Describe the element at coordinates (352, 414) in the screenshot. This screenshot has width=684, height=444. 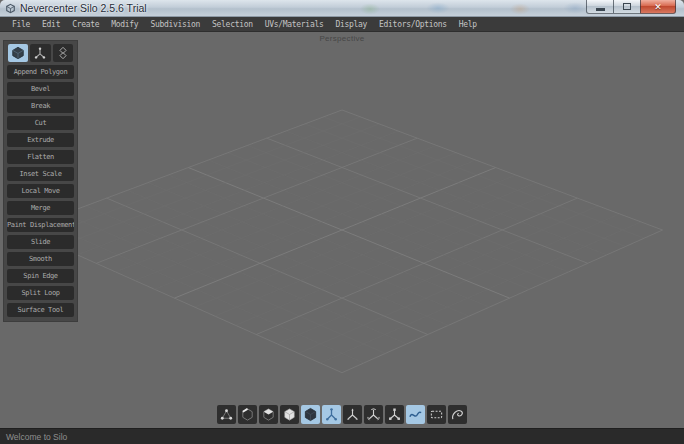
I see `move-tool-icon` at that location.